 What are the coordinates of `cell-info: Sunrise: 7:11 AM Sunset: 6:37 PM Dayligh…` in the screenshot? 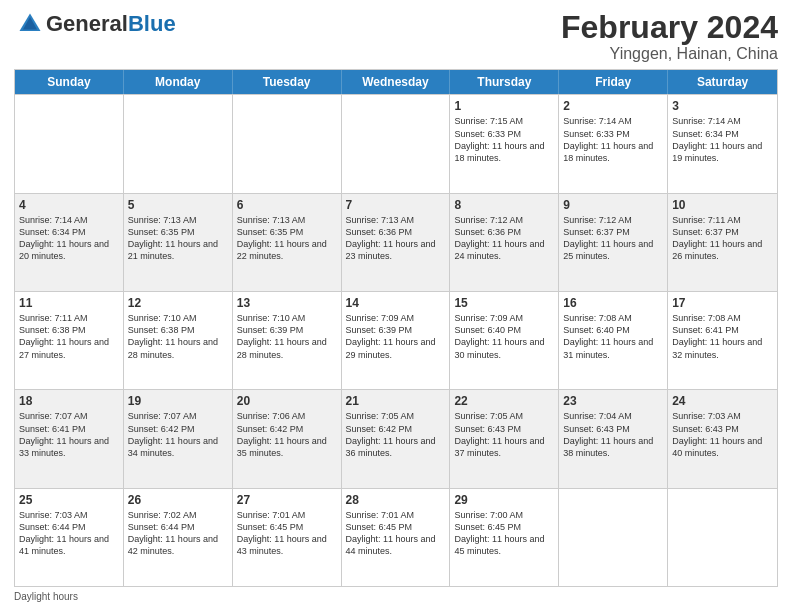 It's located at (722, 238).